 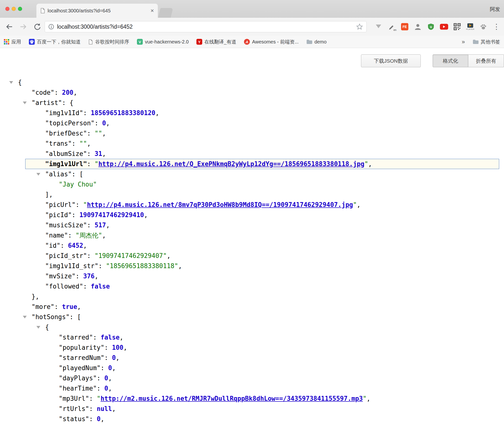 I want to click on qrcode-extension-button, so click(x=457, y=27).